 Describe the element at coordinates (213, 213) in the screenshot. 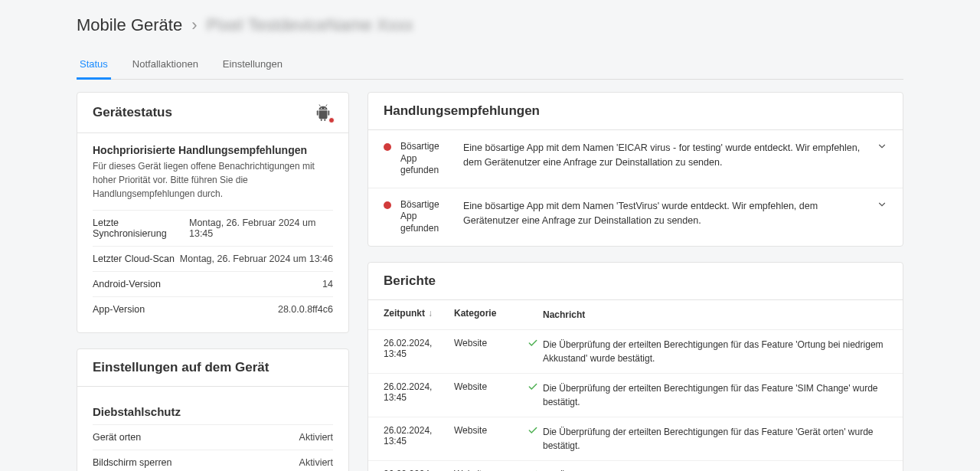

I see `card-device-status: Gerätestatus` at that location.